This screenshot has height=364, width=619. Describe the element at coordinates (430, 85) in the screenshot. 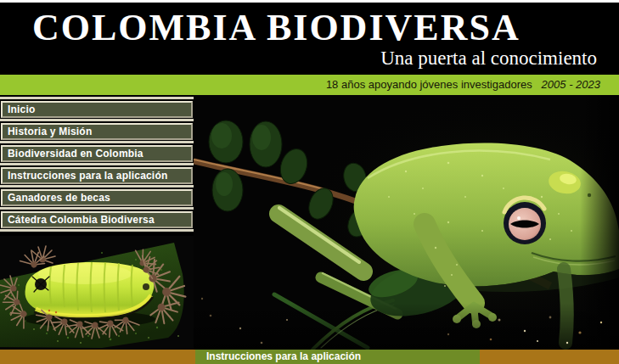

I see `anniversary-text: 18 años apoyando jóvenes investigadores` at that location.